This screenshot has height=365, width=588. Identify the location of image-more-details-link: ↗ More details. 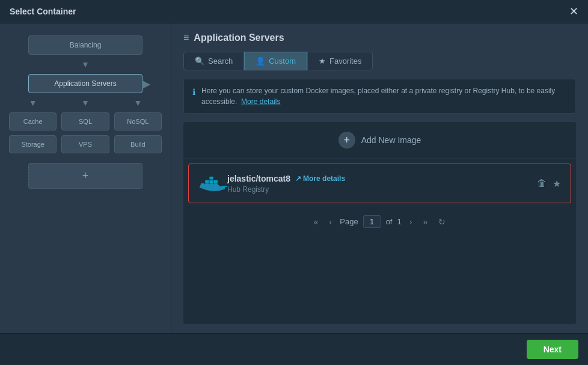
(320, 179).